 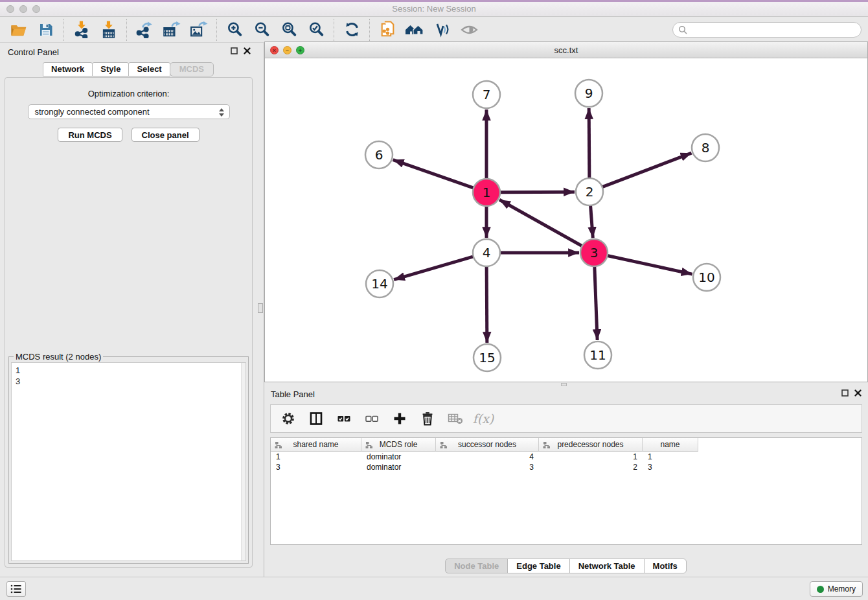 What do you see at coordinates (288, 419) in the screenshot?
I see `table-settings-button` at bounding box center [288, 419].